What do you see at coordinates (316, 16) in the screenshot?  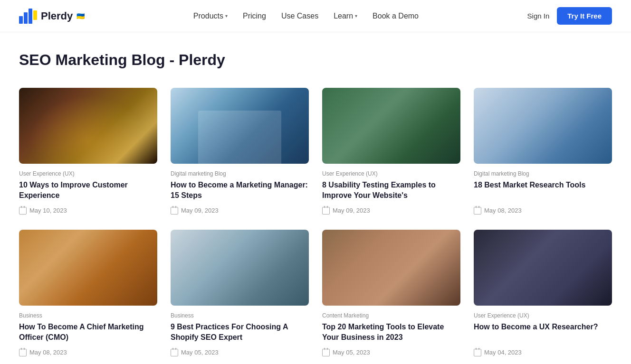 I see `header: Plerdy 🇺🇦 Products ▾ Pricing Use Cases L…` at bounding box center [316, 16].